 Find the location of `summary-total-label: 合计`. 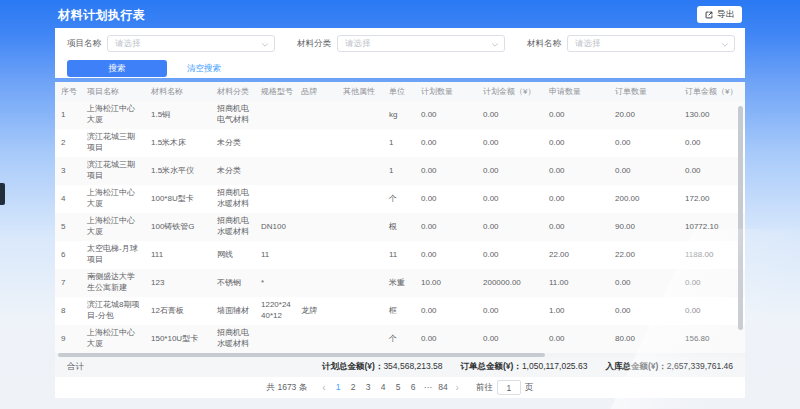

summary-total-label: 合计 is located at coordinates (76, 367).